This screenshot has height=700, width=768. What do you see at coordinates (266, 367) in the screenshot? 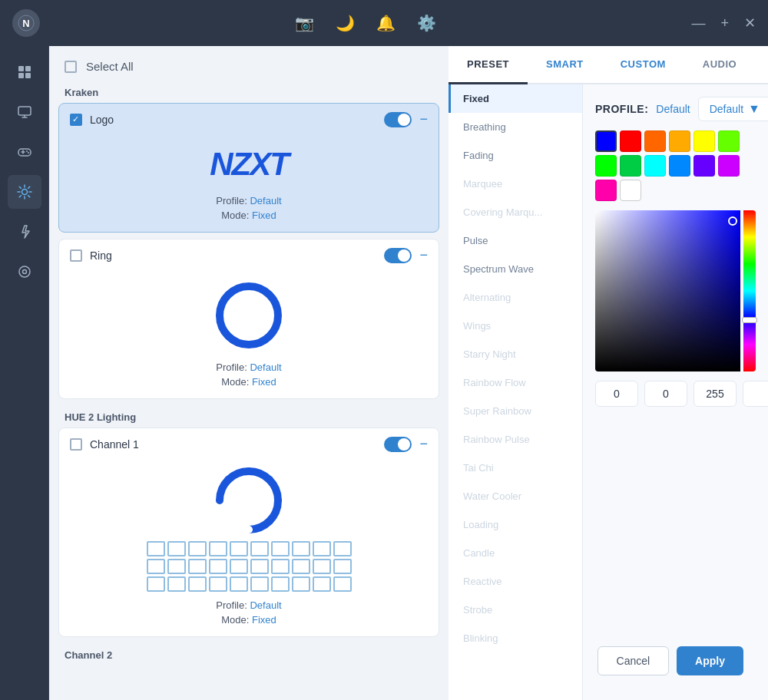
I see `ring-profile-value: Default` at bounding box center [266, 367].